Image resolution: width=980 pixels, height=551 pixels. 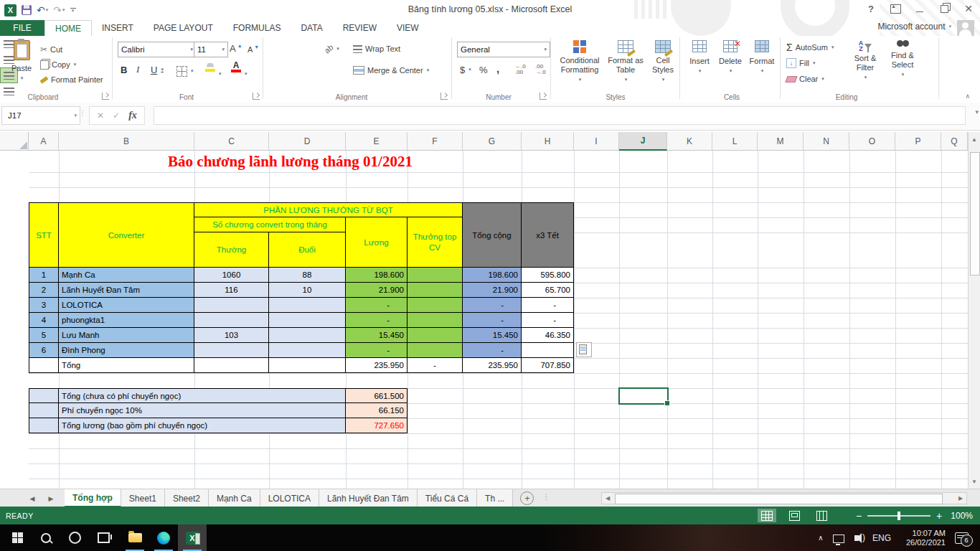 What do you see at coordinates (492, 290) in the screenshot?
I see `cell-G10: 21.900` at bounding box center [492, 290].